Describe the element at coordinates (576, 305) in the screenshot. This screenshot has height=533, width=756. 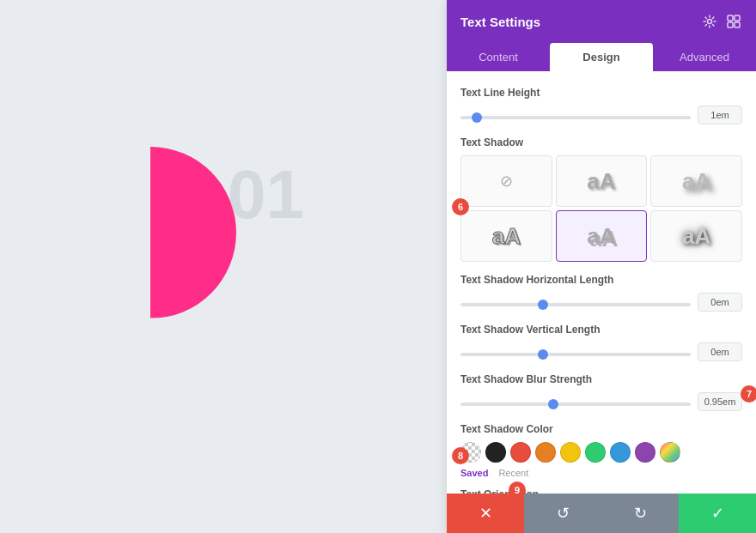
I see `horizontal-length-slider` at that location.